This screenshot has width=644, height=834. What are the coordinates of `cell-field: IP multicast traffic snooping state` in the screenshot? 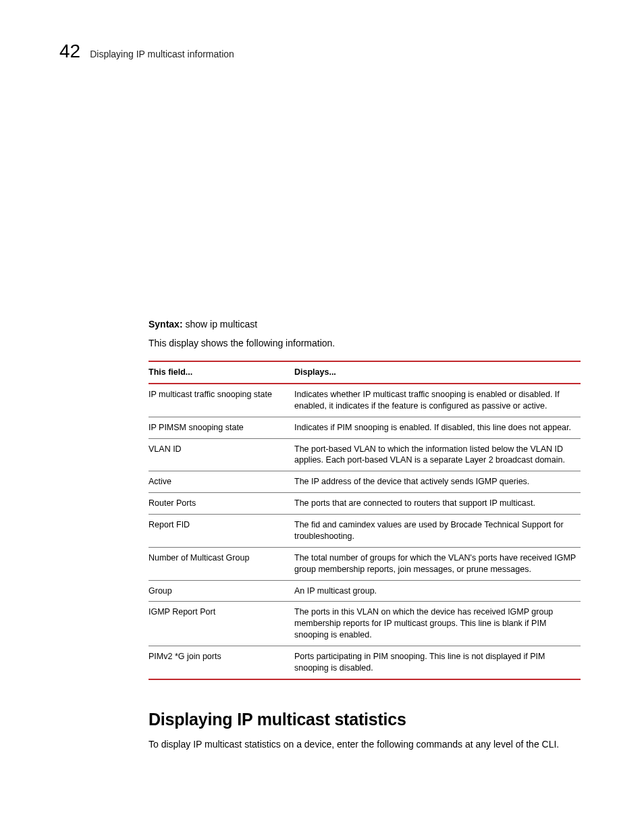 It's located at (221, 400).